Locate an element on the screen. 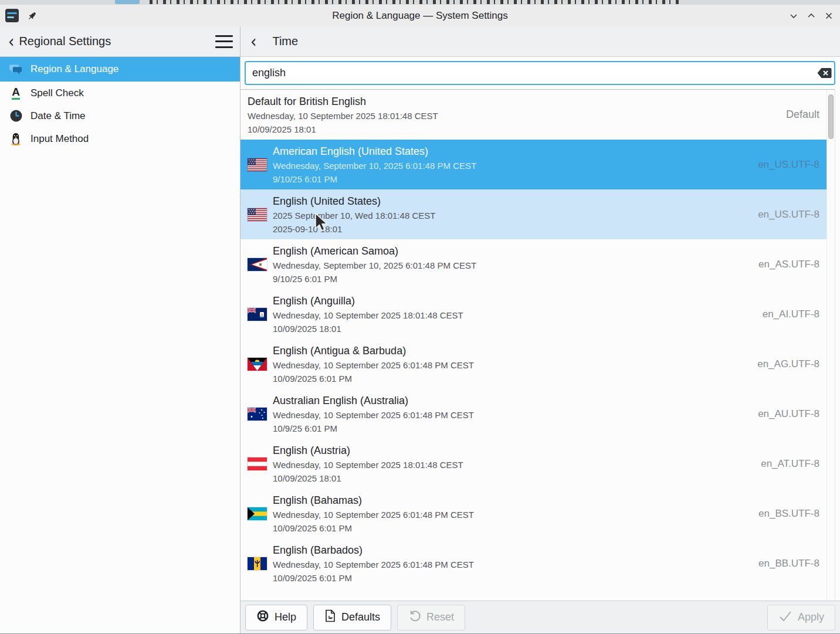 This screenshot has width=840, height=634. backspace-clear-icon is located at coordinates (824, 73).